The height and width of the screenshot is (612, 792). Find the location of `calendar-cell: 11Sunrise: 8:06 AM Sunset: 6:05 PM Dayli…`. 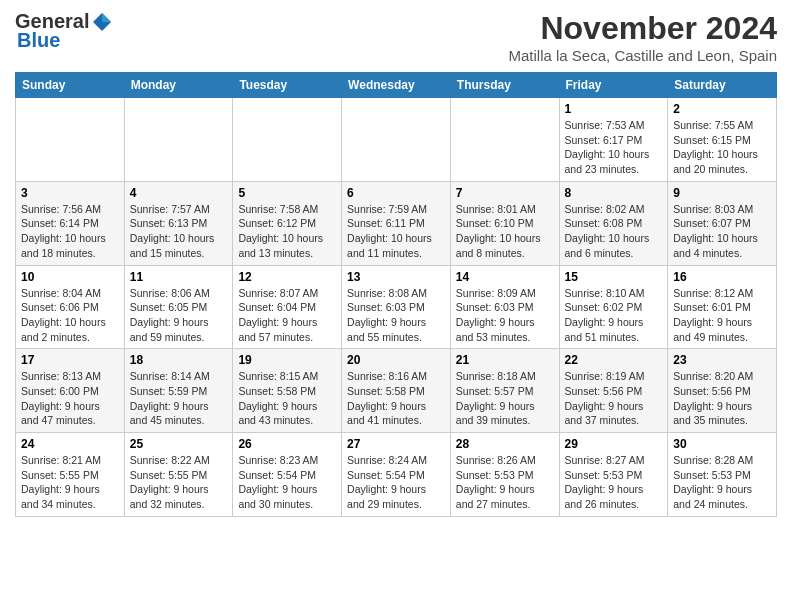

calendar-cell: 11Sunrise: 8:06 AM Sunset: 6:05 PM Dayli… is located at coordinates (178, 307).